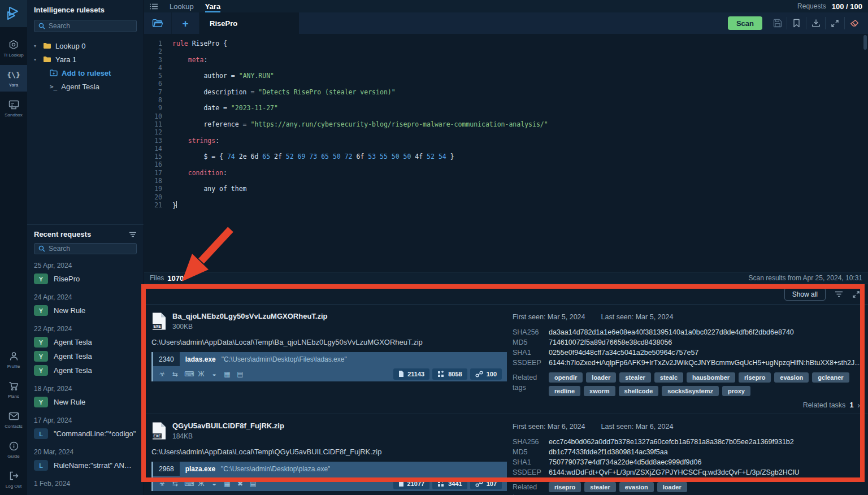 The height and width of the screenshot is (495, 868). I want to click on sidebar-item-guide: Guide, so click(14, 450).